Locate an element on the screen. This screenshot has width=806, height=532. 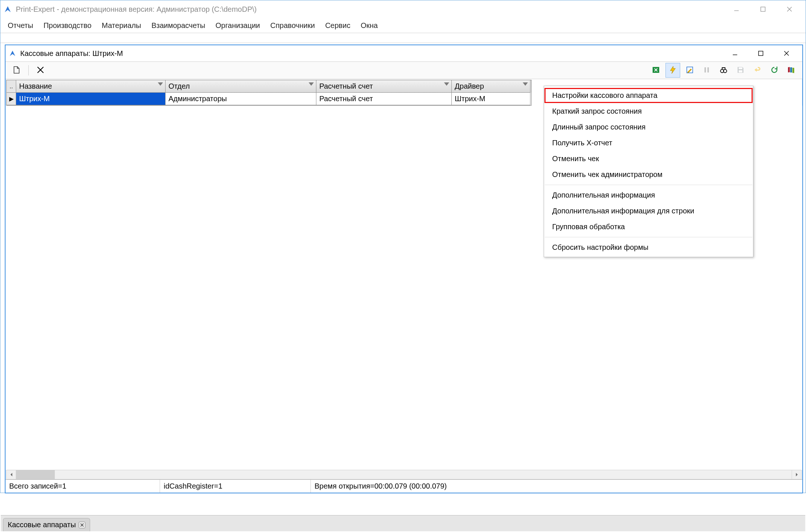
horizontal-scrollbar is located at coordinates (404, 475).